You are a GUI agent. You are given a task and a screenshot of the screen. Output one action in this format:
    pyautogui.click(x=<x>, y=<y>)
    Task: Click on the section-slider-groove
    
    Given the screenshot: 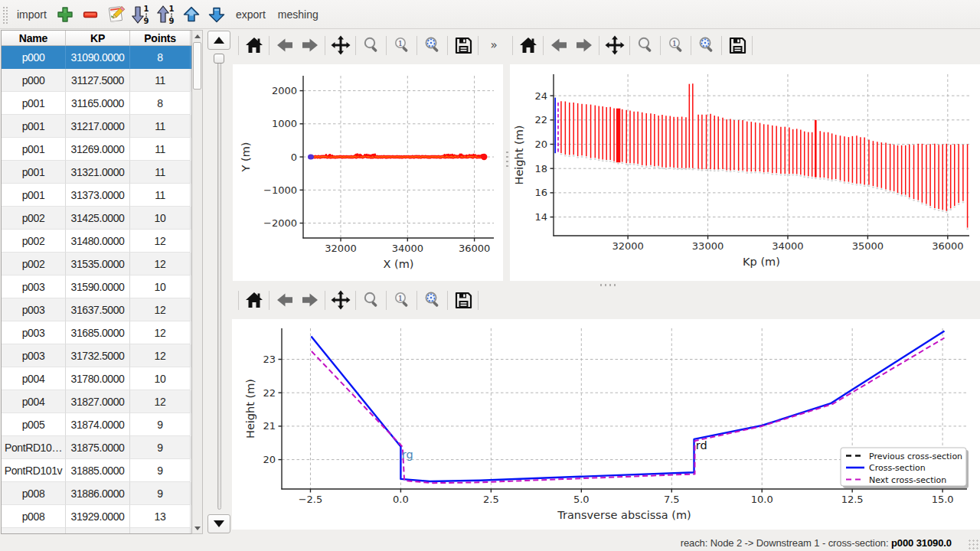 What is the action you would take?
    pyautogui.click(x=219, y=282)
    